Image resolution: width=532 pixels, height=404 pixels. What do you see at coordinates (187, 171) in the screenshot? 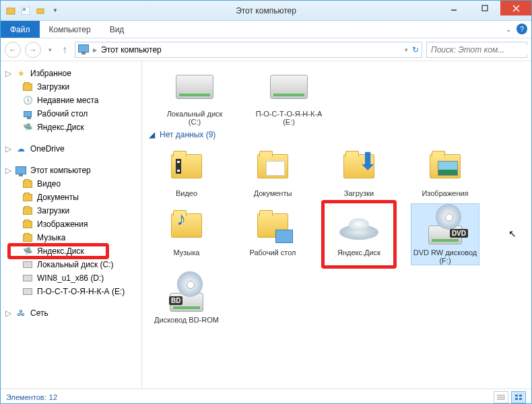
I see `folder-videos: Видео` at bounding box center [187, 171].